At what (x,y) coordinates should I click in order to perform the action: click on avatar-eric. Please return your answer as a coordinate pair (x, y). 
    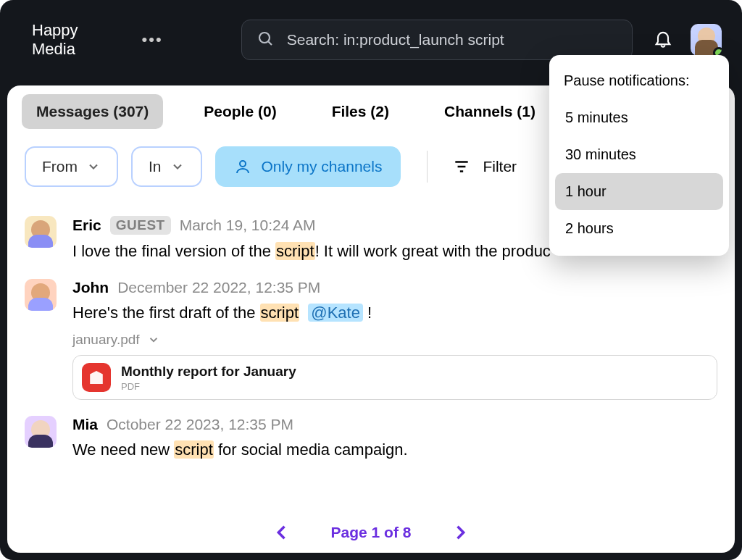
    Looking at the image, I should click on (41, 232).